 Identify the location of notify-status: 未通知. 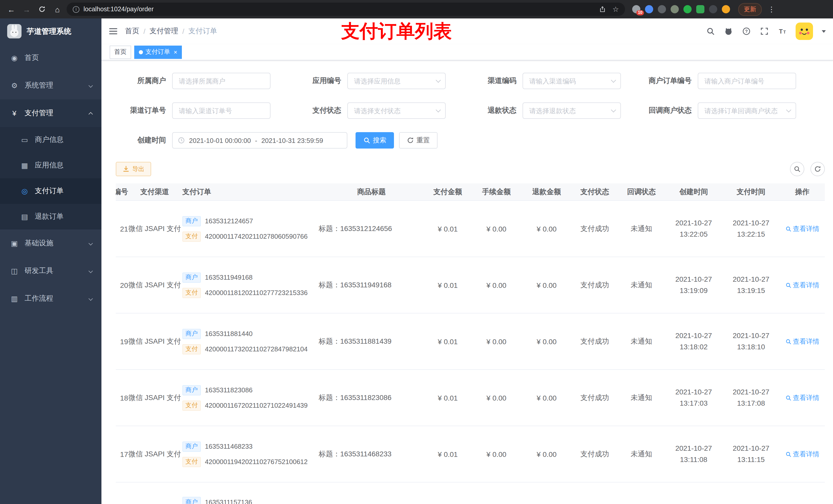
(642, 398).